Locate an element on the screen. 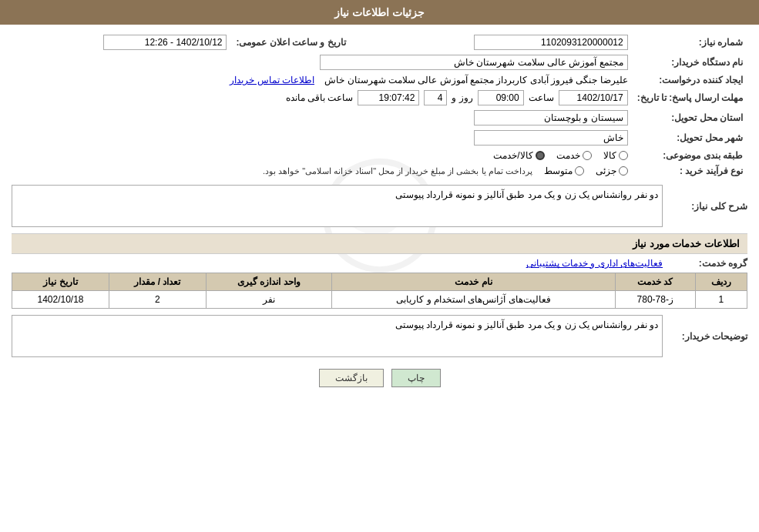  purchase-type-motavaset: متوسط is located at coordinates (564, 171).